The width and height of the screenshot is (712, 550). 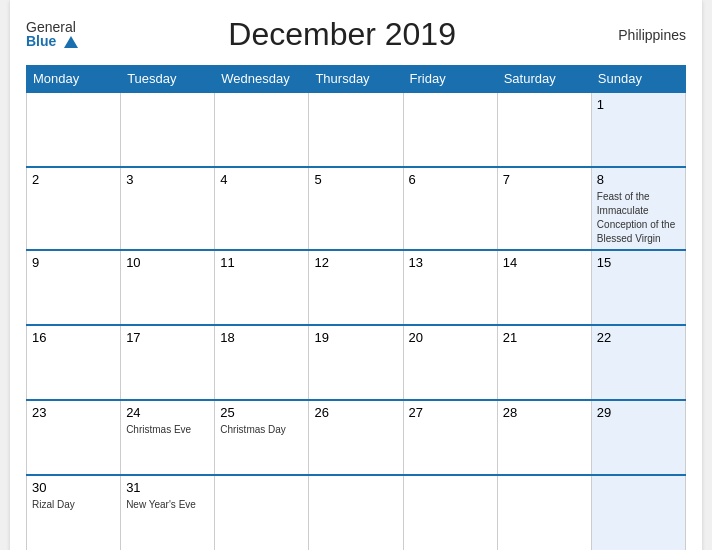 What do you see at coordinates (638, 362) in the screenshot?
I see `calendar-cell: 22` at bounding box center [638, 362].